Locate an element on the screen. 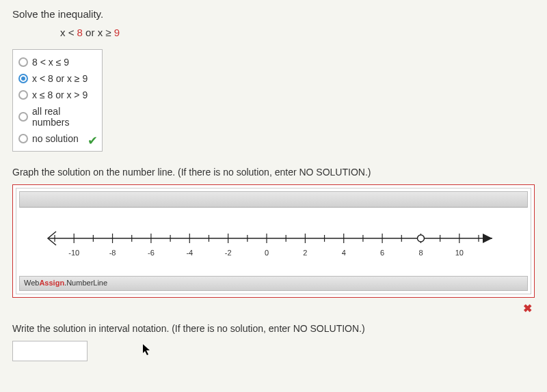  svg-text: 6 is located at coordinates (382, 253).